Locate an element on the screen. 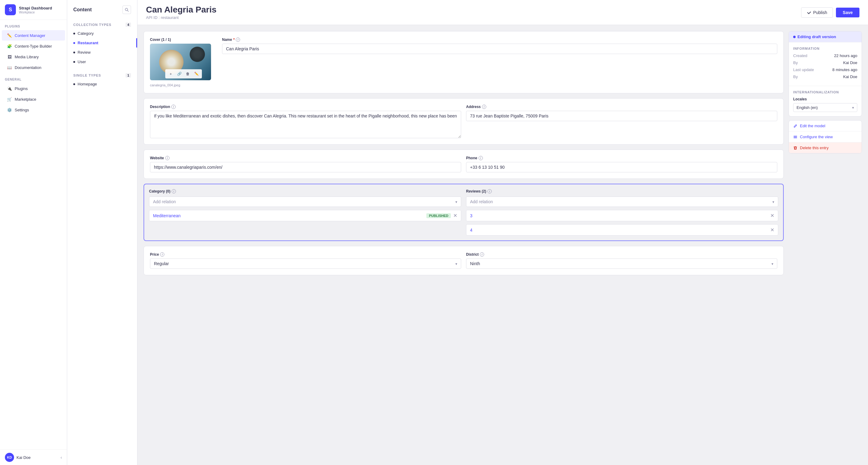  website-info-icon: i is located at coordinates (167, 158).